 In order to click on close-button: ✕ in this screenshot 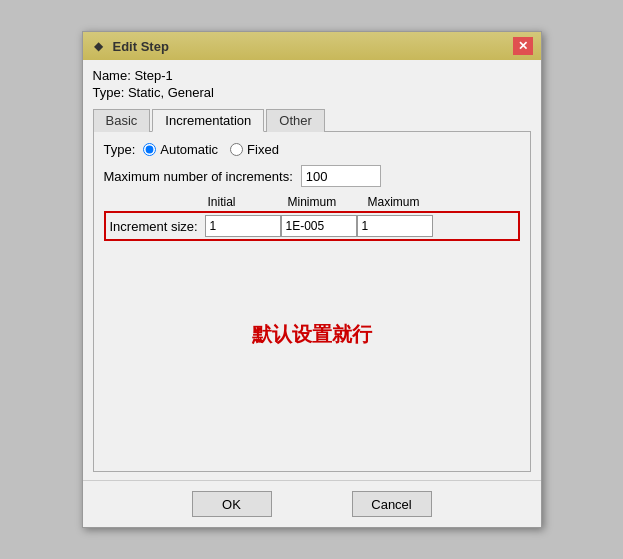, I will do `click(523, 46)`.